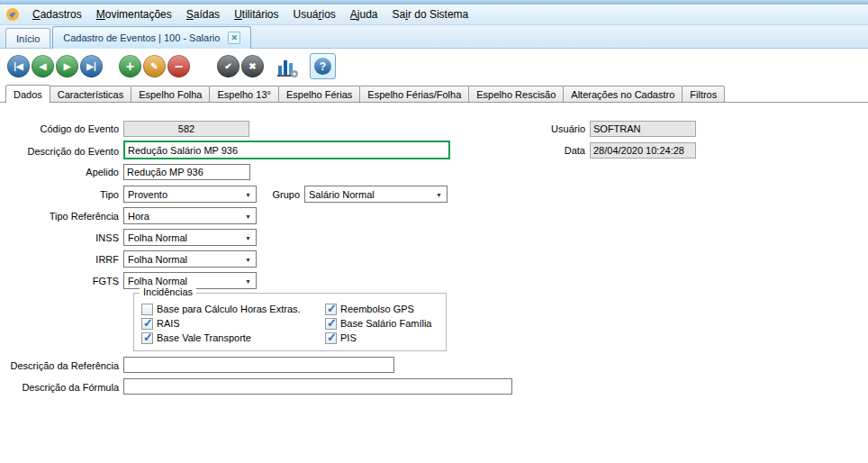 This screenshot has height=463, width=868. What do you see at coordinates (59, 366) in the screenshot?
I see `descricao-referencia-label: Descrição da Referência` at bounding box center [59, 366].